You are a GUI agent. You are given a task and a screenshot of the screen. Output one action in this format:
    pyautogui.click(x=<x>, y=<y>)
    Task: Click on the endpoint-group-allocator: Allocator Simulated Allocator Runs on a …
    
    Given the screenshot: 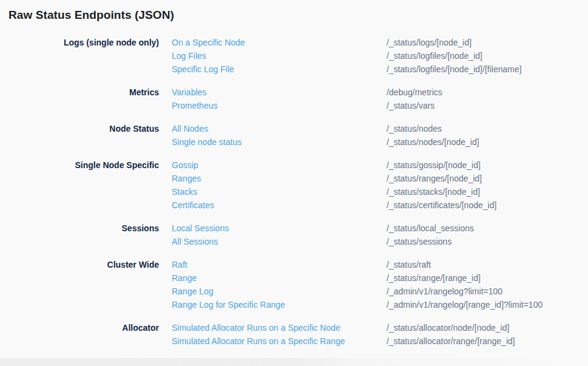 What is the action you would take?
    pyautogui.click(x=294, y=334)
    